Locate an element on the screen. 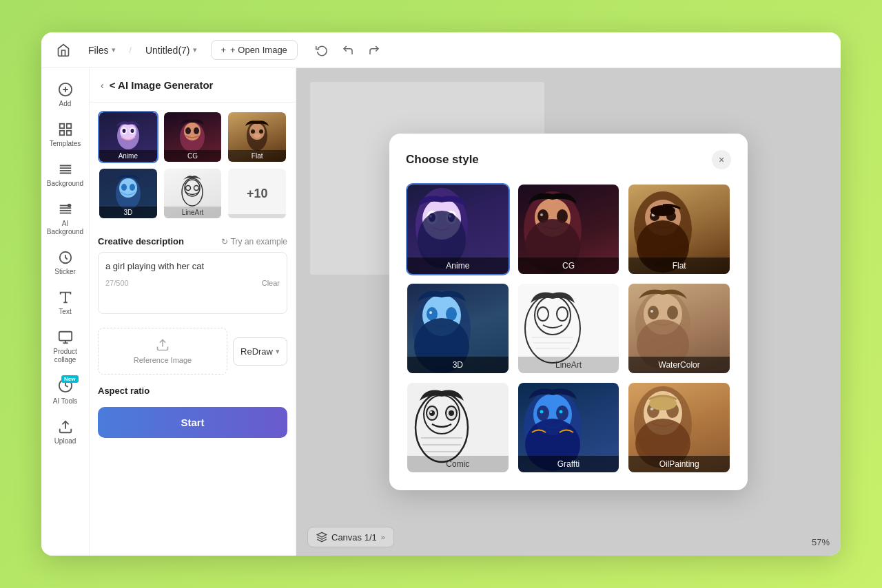  modal-watercolor-label: WaterColor is located at coordinates (679, 365).